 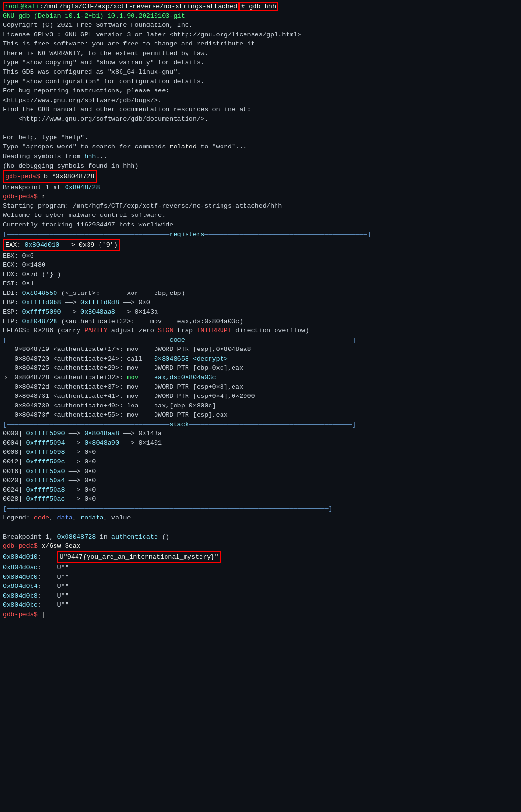 What do you see at coordinates (260, 16) in the screenshot?
I see `gdb-version: GNU gdb (Debian 10.1-2+b1) 10.1.90.20210…` at bounding box center [260, 16].